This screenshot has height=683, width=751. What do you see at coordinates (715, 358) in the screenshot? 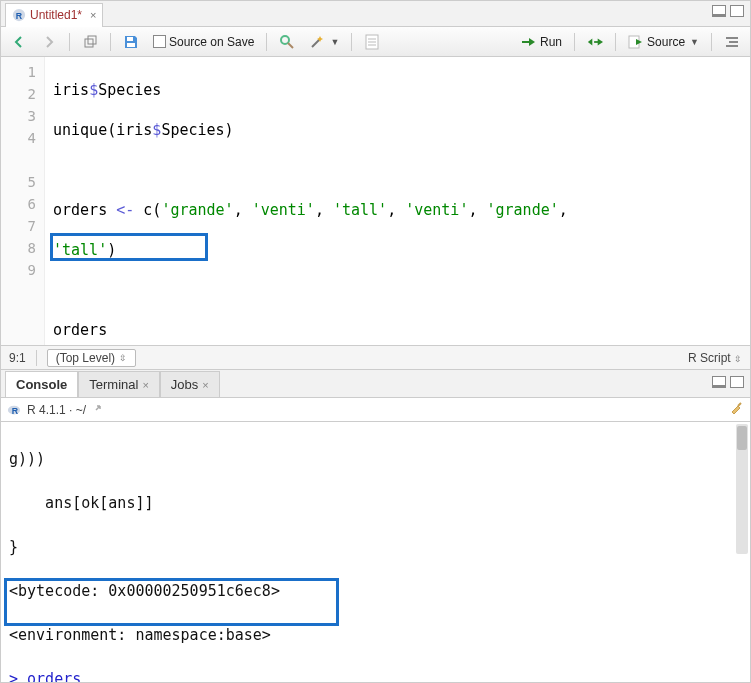
I see `language-mode: R Script ⇳` at bounding box center [715, 358].